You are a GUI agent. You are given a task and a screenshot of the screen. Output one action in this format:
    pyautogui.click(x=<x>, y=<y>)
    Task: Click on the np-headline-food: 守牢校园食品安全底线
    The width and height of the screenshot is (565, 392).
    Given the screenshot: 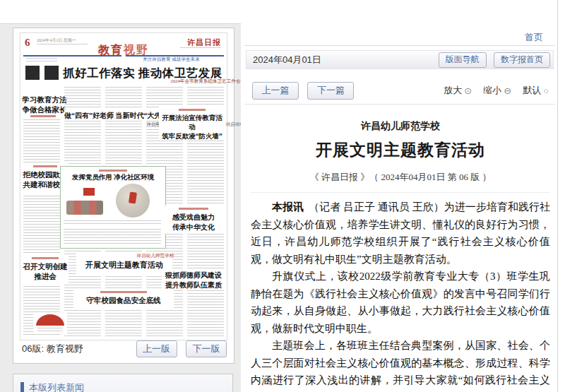 What is the action you would take?
    pyautogui.click(x=124, y=299)
    